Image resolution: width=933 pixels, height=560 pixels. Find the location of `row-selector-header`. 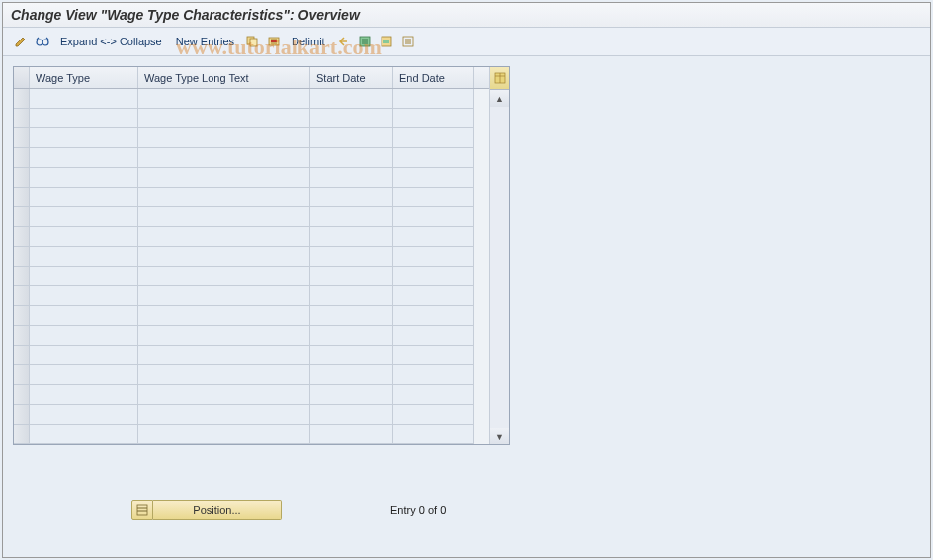

row-selector-header is located at coordinates (22, 77).